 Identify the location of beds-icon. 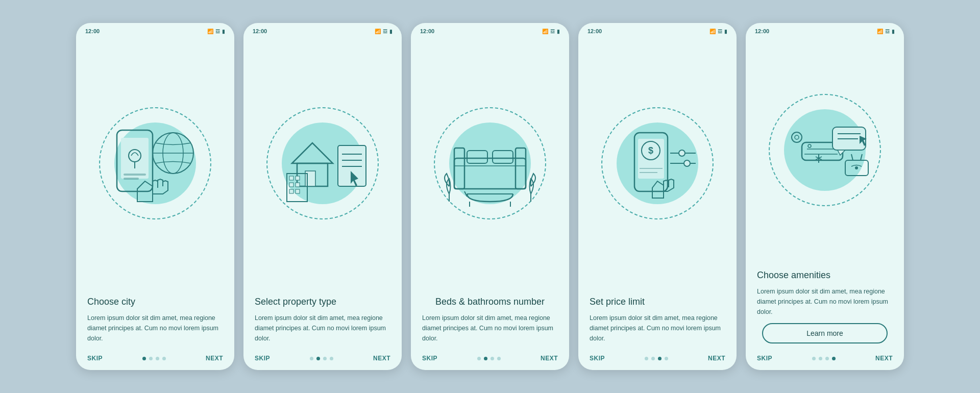
(490, 163).